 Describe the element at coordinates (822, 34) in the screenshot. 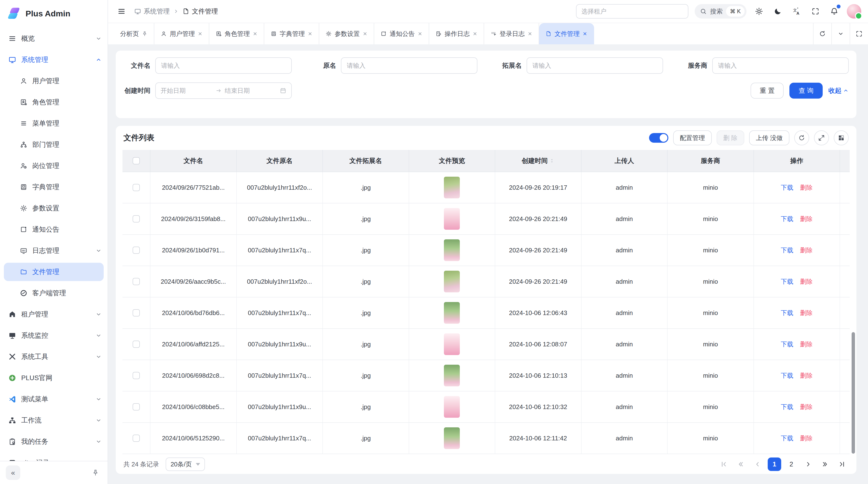

I see `refresh-tab-button` at that location.